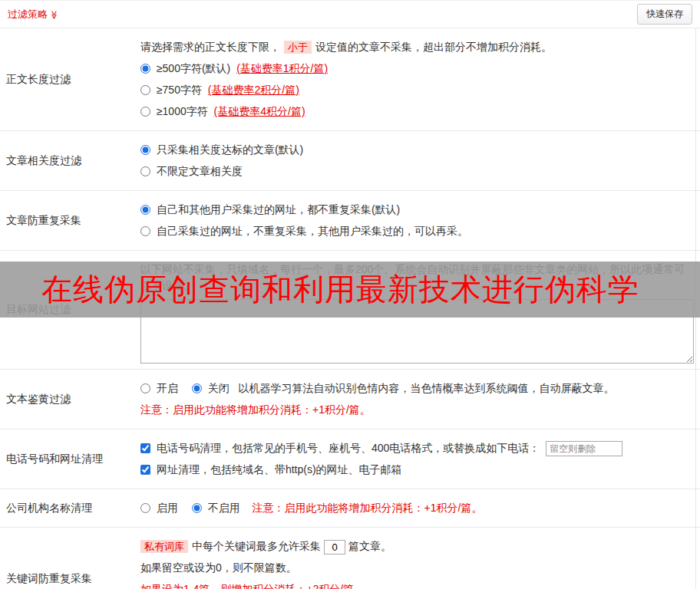  I want to click on relevance-filter-label: 文章相关度过滤, so click(71, 161).